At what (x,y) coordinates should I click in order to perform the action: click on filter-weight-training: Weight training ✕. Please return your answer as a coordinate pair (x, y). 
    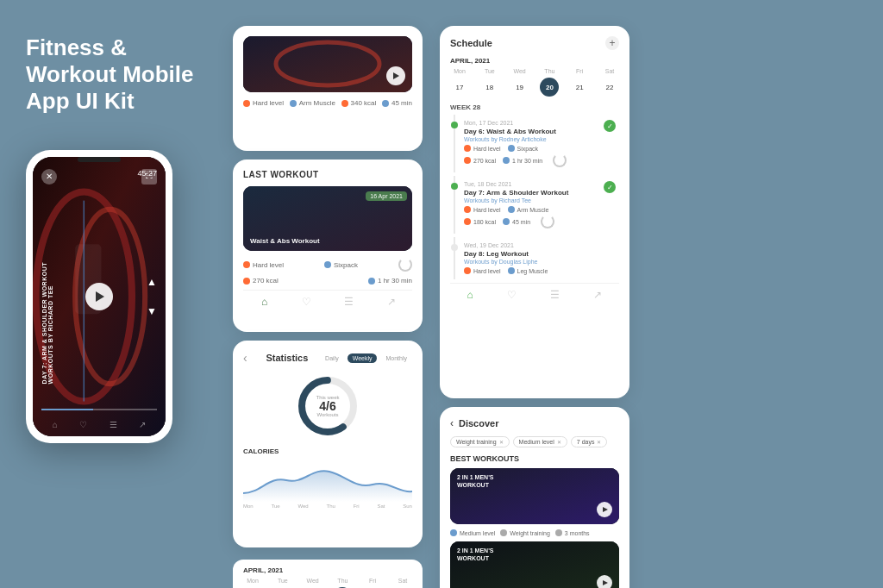
    Looking at the image, I should click on (479, 441).